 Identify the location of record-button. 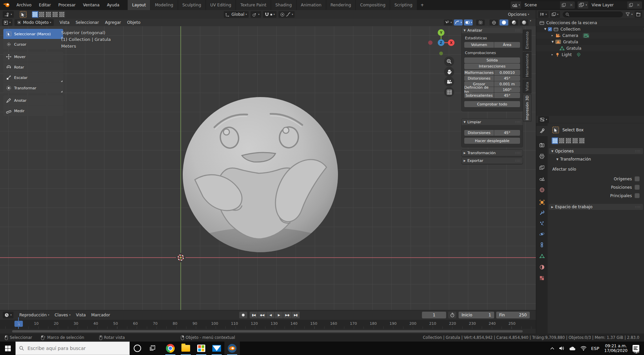
(243, 315).